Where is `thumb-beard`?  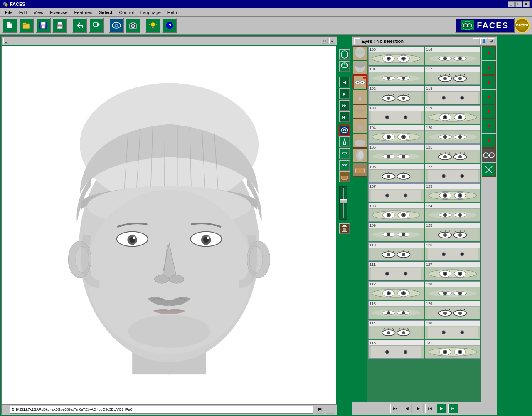
thumb-beard is located at coordinates (360, 126).